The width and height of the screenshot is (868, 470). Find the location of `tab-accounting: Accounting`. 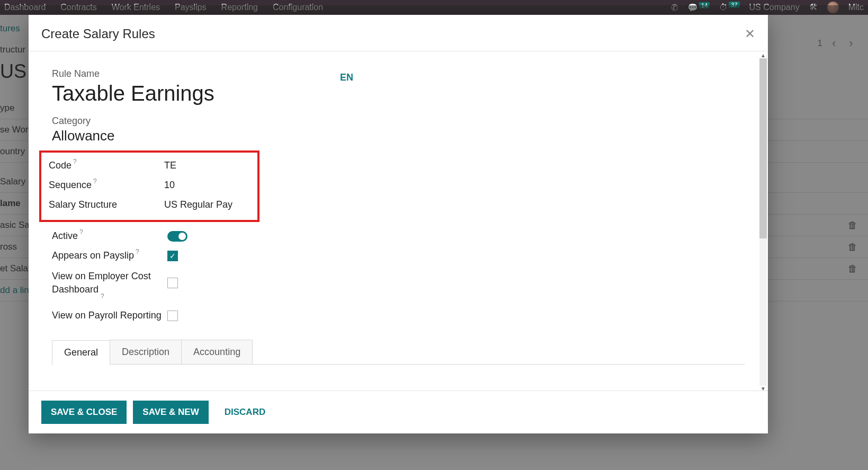

tab-accounting: Accounting is located at coordinates (217, 352).